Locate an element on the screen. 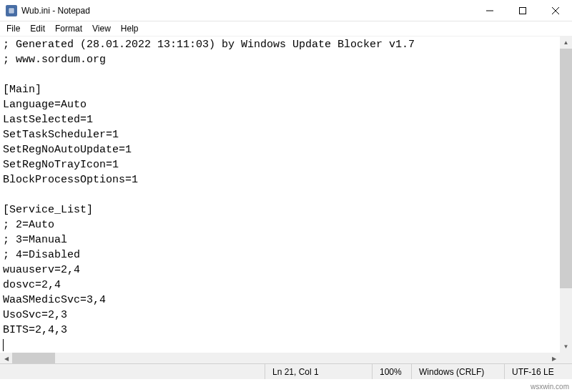 This screenshot has width=572, height=392. status-line-ending: Windows (CRLF) is located at coordinates (458, 372).